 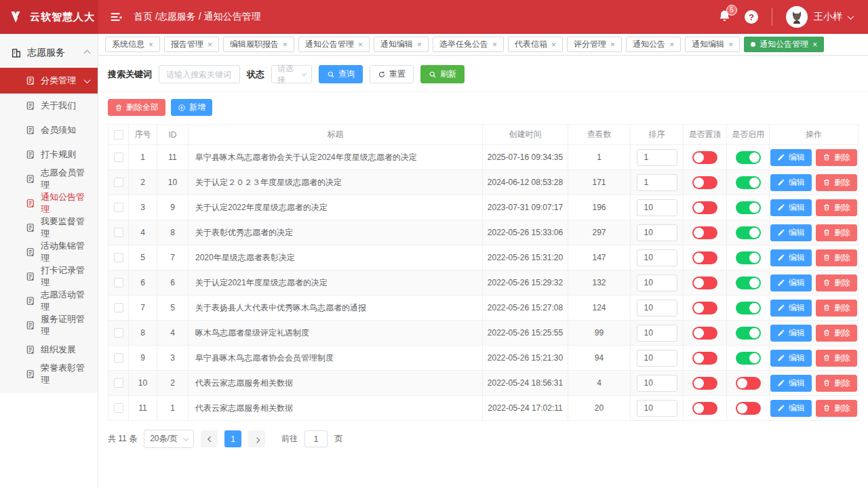 What do you see at coordinates (49, 17) in the screenshot?
I see `app-logo: 云软智慧人大` at bounding box center [49, 17].